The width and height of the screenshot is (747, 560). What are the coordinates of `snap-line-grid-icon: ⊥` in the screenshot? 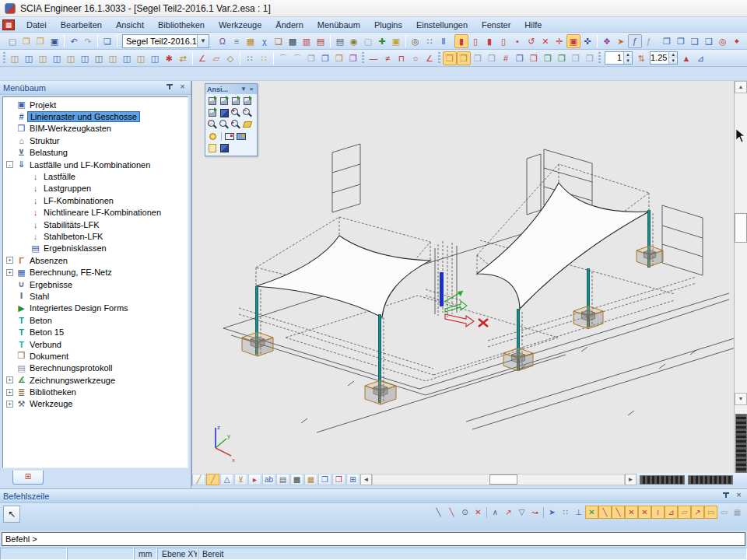 It's located at (579, 512).